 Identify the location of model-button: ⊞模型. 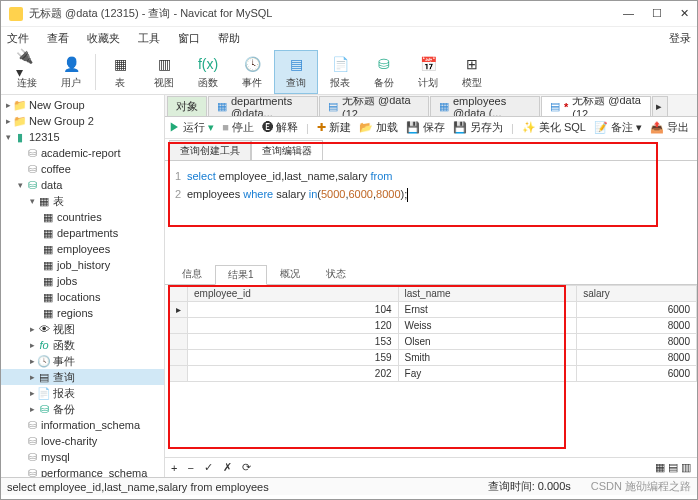
(472, 72).